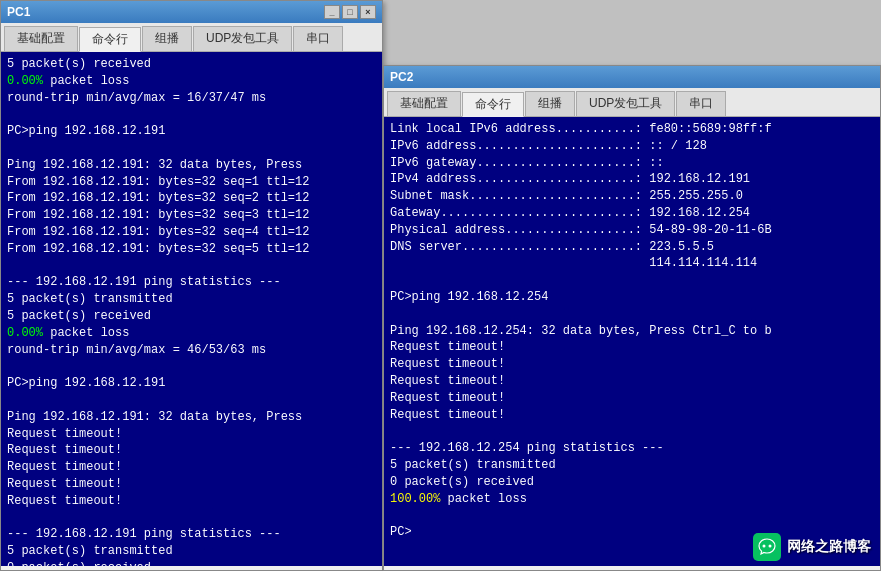  Describe the element at coordinates (493, 104) in the screenshot. I see `pc2-tab-cmd: 命令行` at that location.